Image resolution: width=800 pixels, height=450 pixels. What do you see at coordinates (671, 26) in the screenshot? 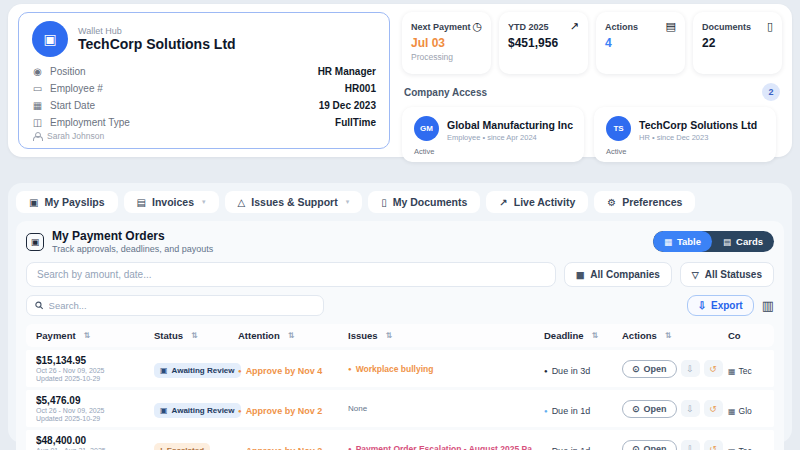
I see `clipboard-icon` at bounding box center [671, 26].